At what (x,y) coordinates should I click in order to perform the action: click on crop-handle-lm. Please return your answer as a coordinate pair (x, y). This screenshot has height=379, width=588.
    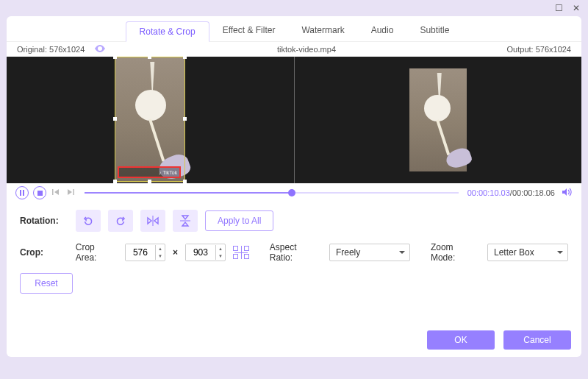
    Looking at the image, I should click on (115, 119).